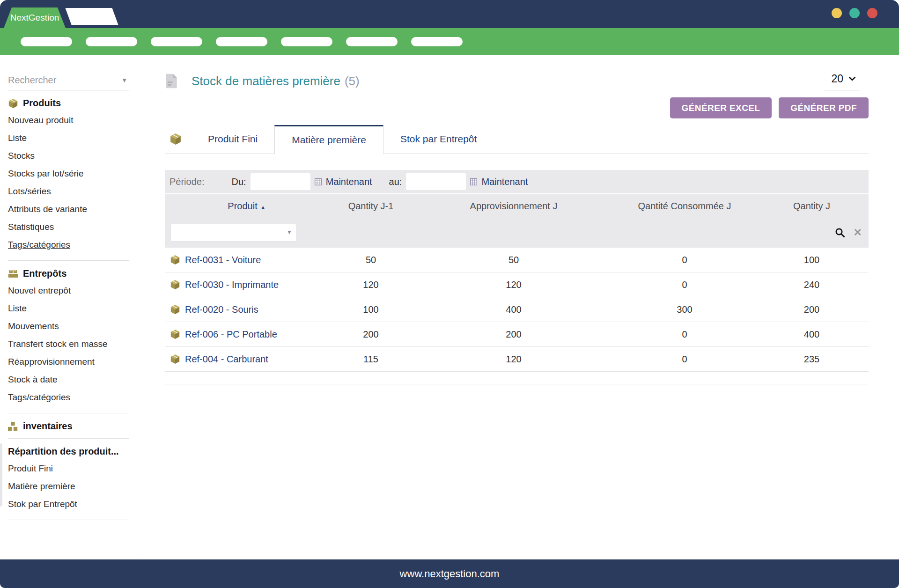  Describe the element at coordinates (517, 81) in the screenshot. I see `page-header: Stock de matières première (5) 20` at that location.